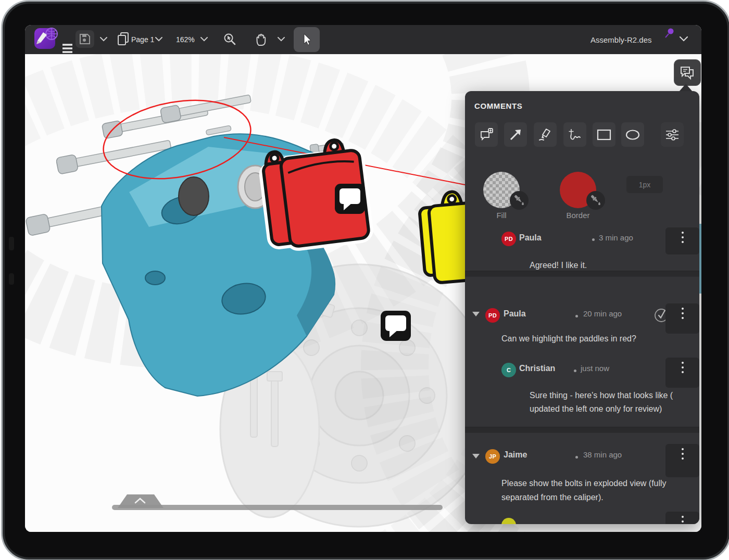  I want to click on hand-tool-icon, so click(261, 40).